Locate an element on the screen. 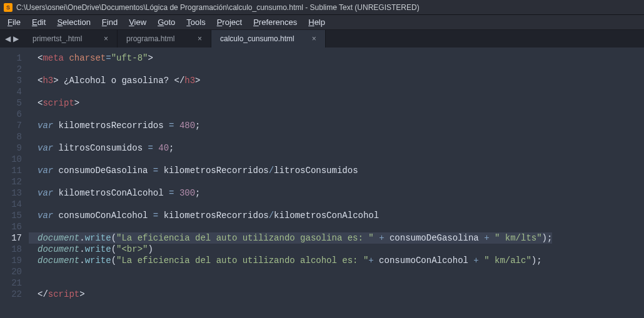  line-number: 9 is located at coordinates (11, 148).